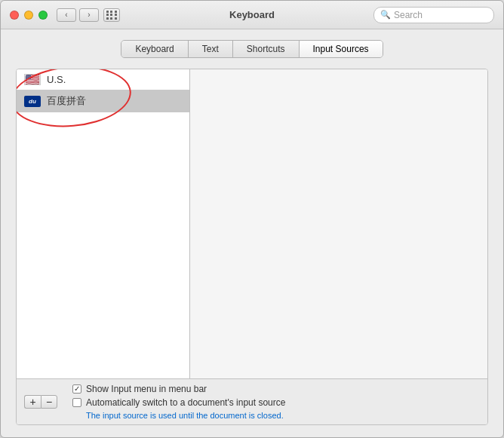 The image size is (504, 438). I want to click on plus-icon: +, so click(32, 402).